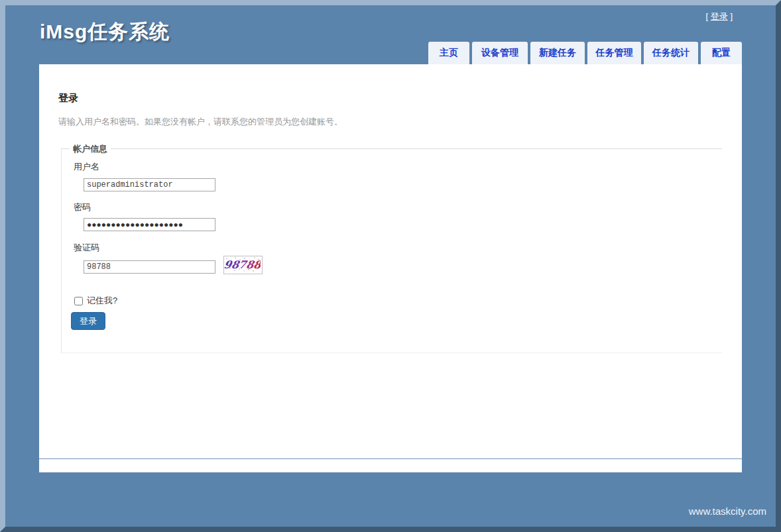  Describe the element at coordinates (719, 17) in the screenshot. I see `login-status: [ 登录 ]` at that location.